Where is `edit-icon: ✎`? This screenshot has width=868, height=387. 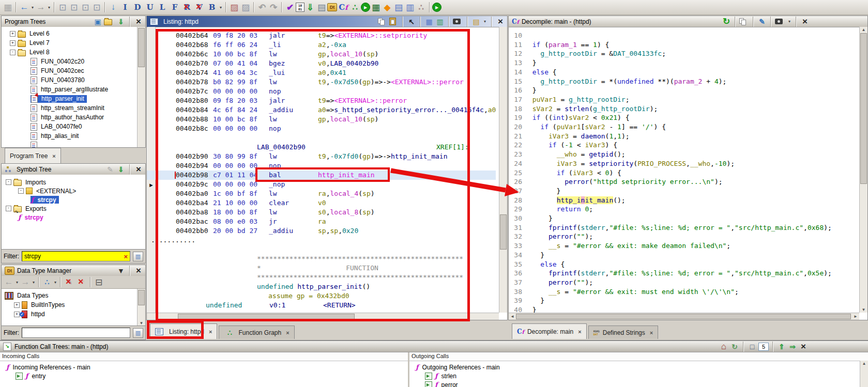
edit-icon: ✎ is located at coordinates (762, 22).